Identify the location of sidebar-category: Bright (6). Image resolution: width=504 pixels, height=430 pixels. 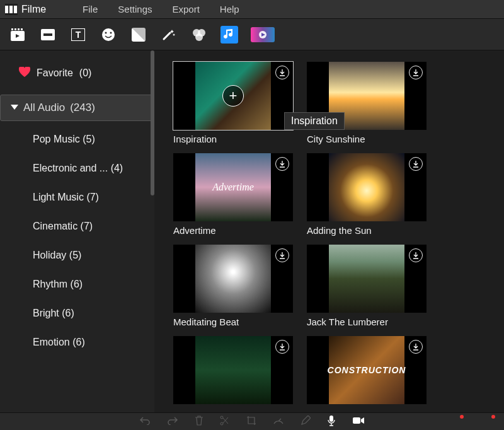
(77, 313).